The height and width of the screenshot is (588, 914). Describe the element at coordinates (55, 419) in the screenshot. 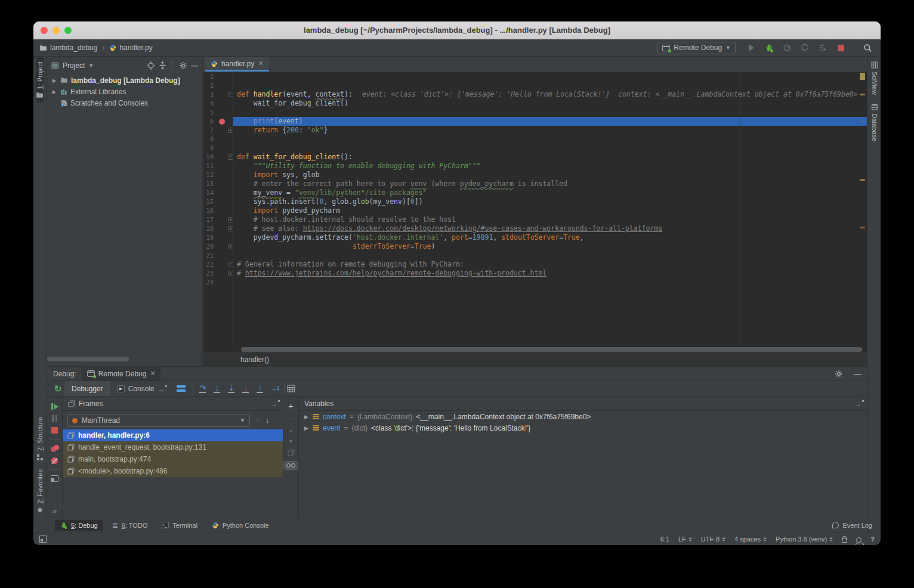

I see `pause-button` at that location.